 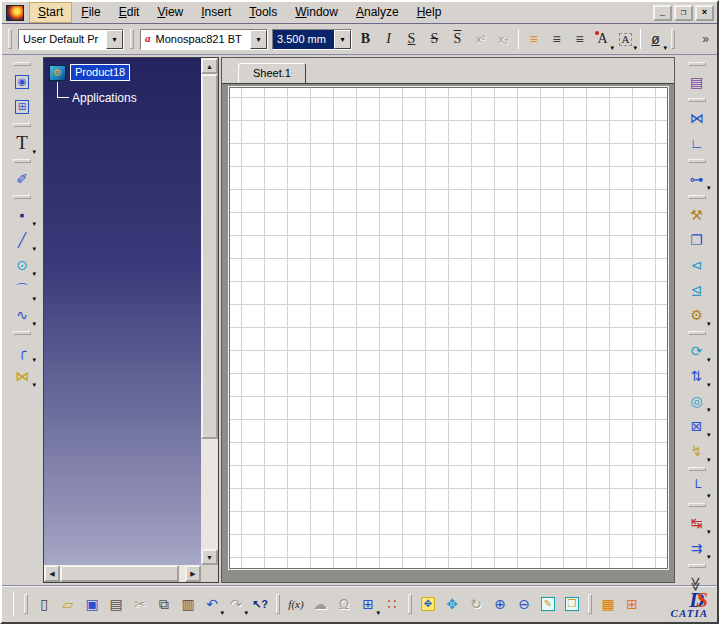 I want to click on scroll-up-icon: ▲, so click(x=210, y=66).